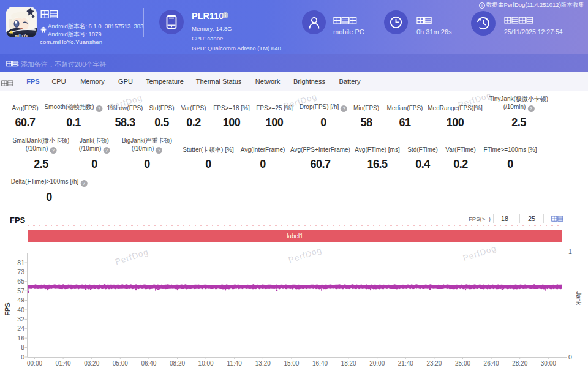 Image resolution: width=588 pixels, height=368 pixels. What do you see at coordinates (549, 364) in the screenshot?
I see `svg-text: 30:00` at bounding box center [549, 364].